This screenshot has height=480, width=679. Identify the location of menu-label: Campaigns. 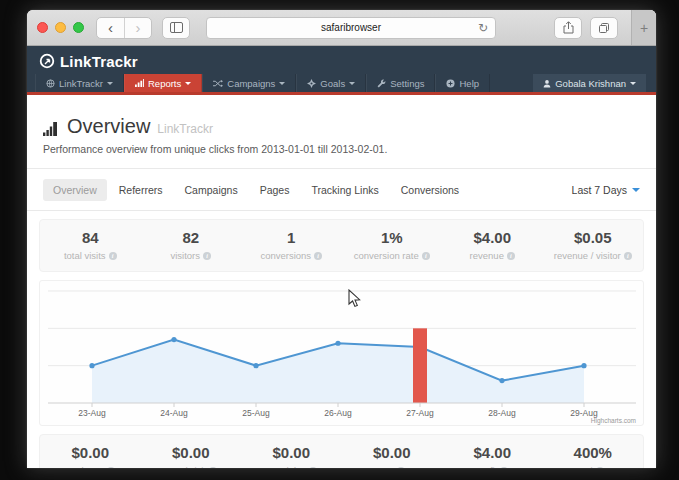
(251, 84).